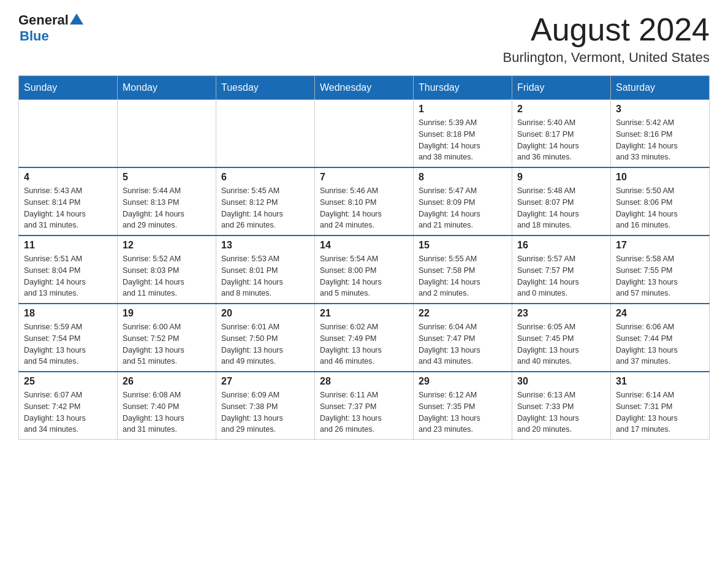 Image resolution: width=728 pixels, height=563 pixels. I want to click on day-info: Sunrise: 6:01 AM Sunset: 7:50 PM Dayligh…, so click(265, 345).